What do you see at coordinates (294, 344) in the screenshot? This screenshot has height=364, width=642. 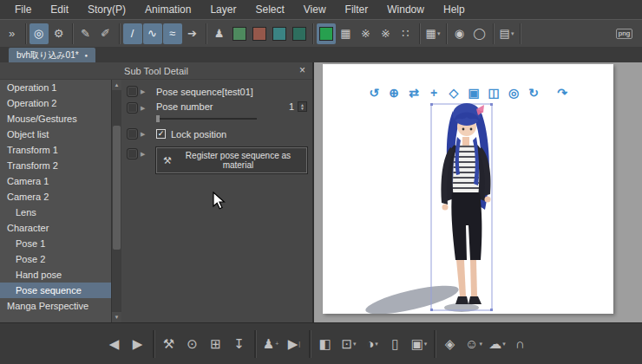 I see `skip-end-icon: ▶ |` at bounding box center [294, 344].